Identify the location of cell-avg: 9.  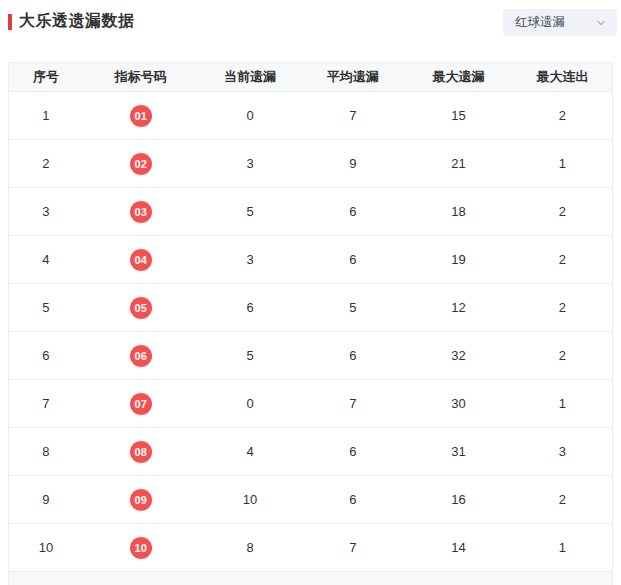
(352, 164).